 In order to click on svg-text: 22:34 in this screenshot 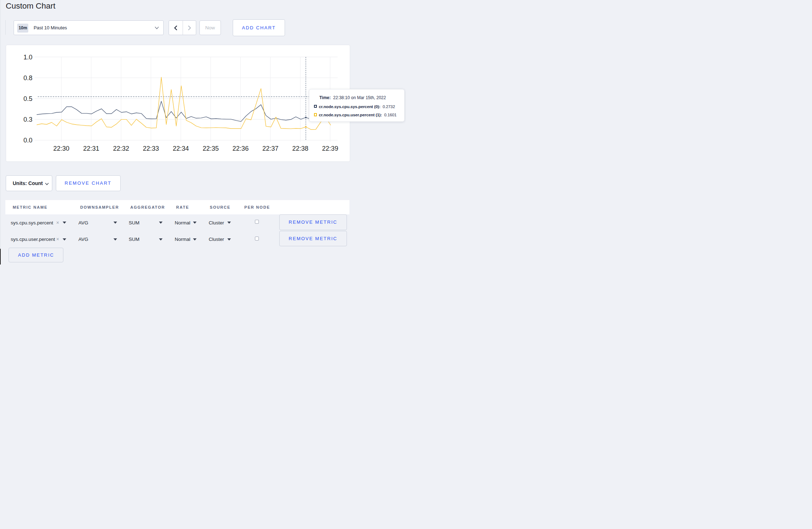, I will do `click(181, 149)`.